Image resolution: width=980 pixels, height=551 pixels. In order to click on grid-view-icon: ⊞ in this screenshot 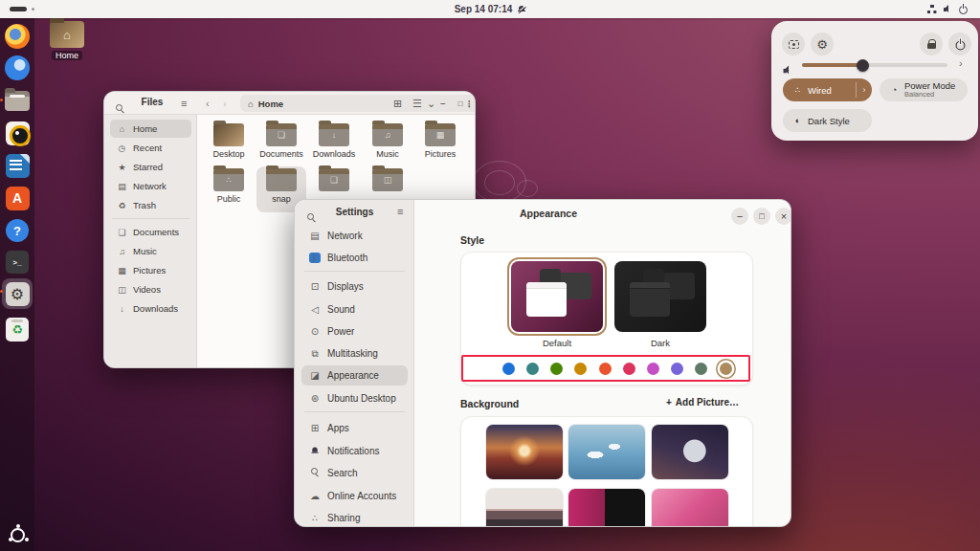, I will do `click(398, 103)`.